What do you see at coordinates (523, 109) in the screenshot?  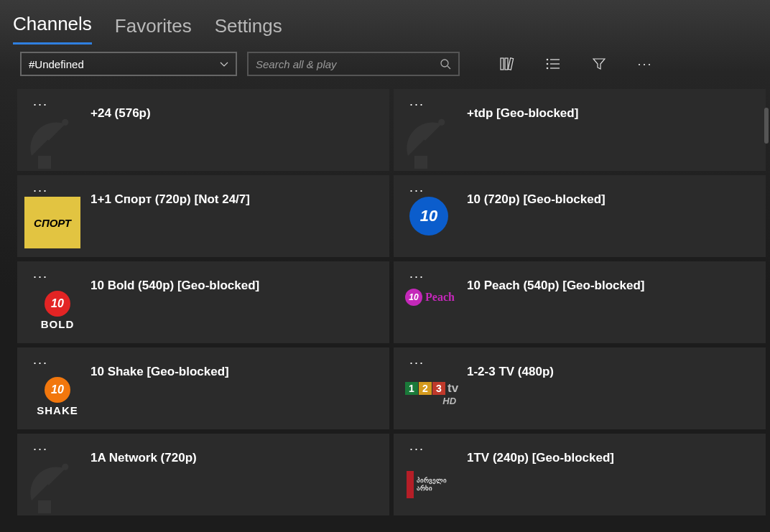 I see `channel-title: +tdp [Geo-blocked]` at bounding box center [523, 109].